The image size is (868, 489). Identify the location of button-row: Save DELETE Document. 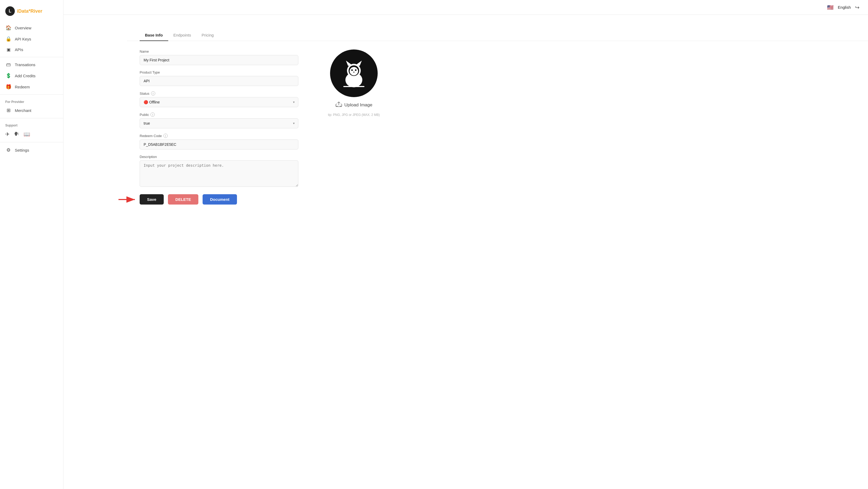
(219, 200).